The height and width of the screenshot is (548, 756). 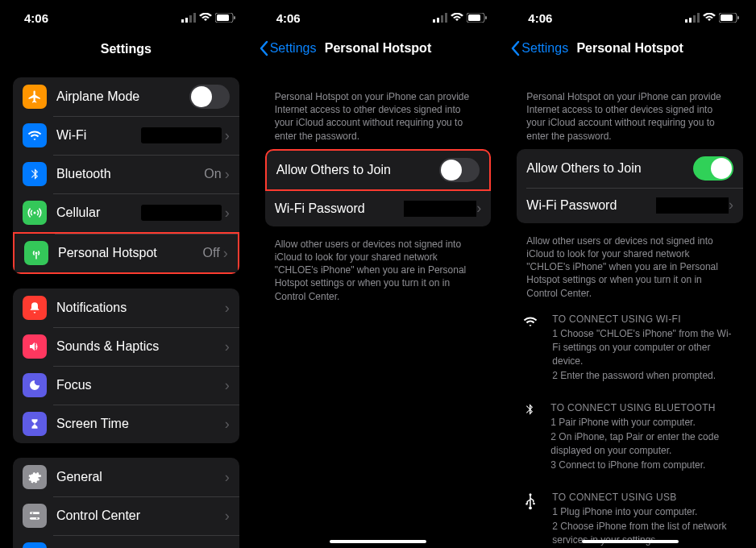 What do you see at coordinates (630, 186) in the screenshot?
I see `hotspot-settings-group: Allow Others to Join Wi-Fi Password ›` at bounding box center [630, 186].